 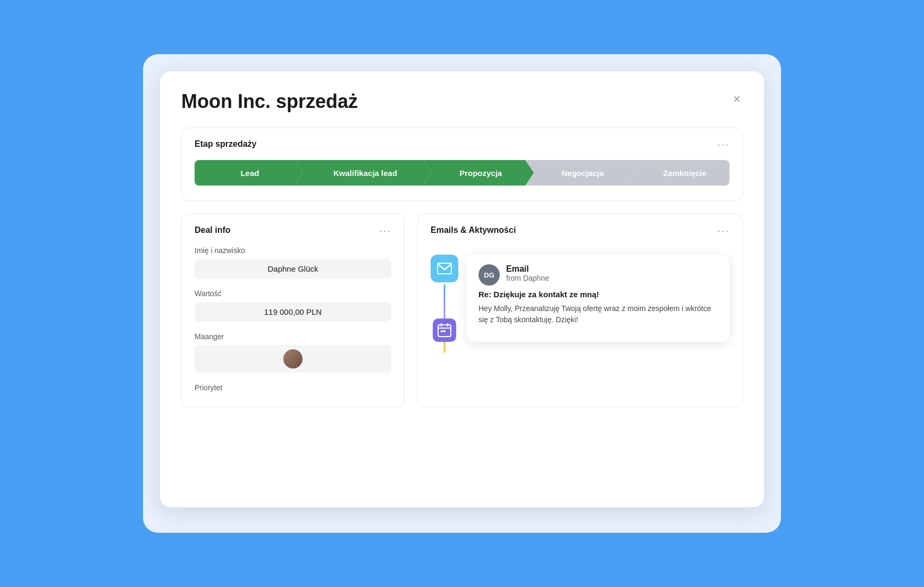 What do you see at coordinates (576, 173) in the screenshot?
I see `pipeline-step-negocjacja: Negocjacja` at bounding box center [576, 173].